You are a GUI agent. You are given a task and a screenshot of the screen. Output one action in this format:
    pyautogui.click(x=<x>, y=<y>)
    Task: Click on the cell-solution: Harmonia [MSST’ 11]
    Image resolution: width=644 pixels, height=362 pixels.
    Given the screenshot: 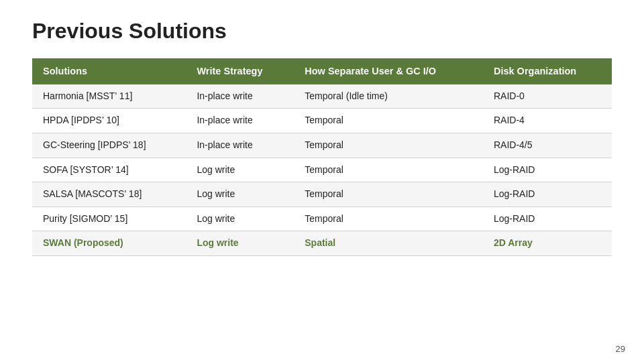 What is the action you would take?
    pyautogui.click(x=109, y=97)
    